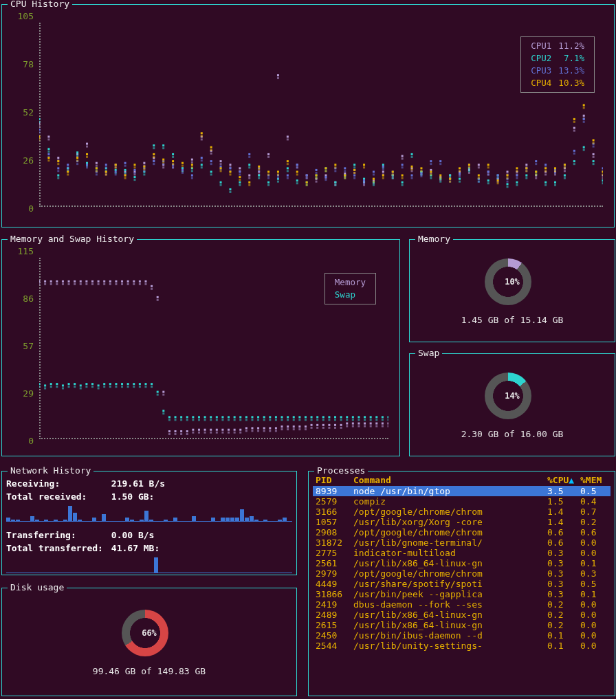  What do you see at coordinates (462, 625) in the screenshot?
I see `table-row: 2615/usr/lib/x86_64-linux-gn0.20.0` at bounding box center [462, 625].